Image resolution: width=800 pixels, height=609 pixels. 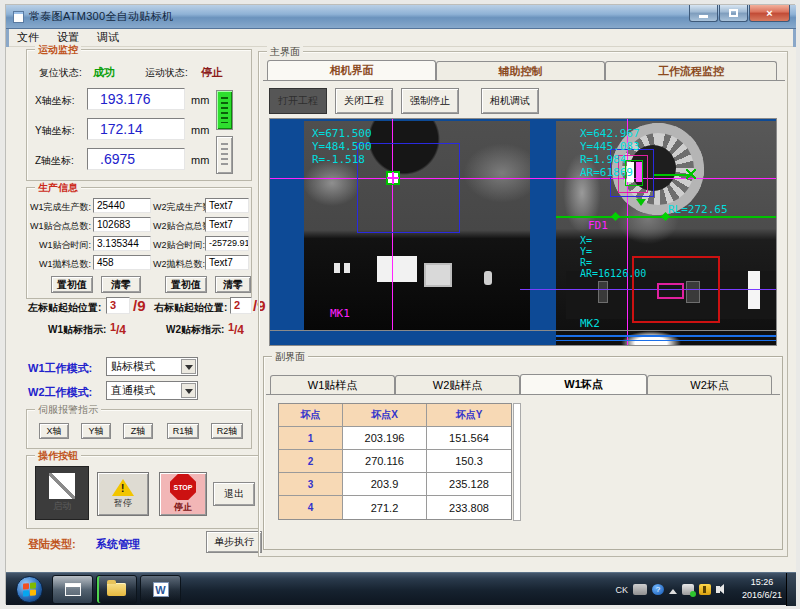 I want to click on system-tray: CK ?, so click(x=668, y=590).